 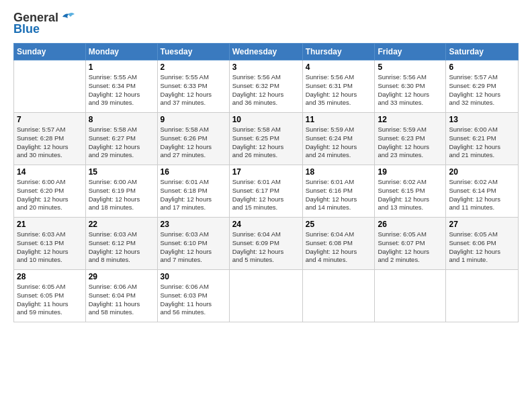 What do you see at coordinates (266, 139) in the screenshot?
I see `cell-2-4: 10Sunrise: 5:58 AMSunset: 6:25 PMDayligh…` at bounding box center [266, 139].